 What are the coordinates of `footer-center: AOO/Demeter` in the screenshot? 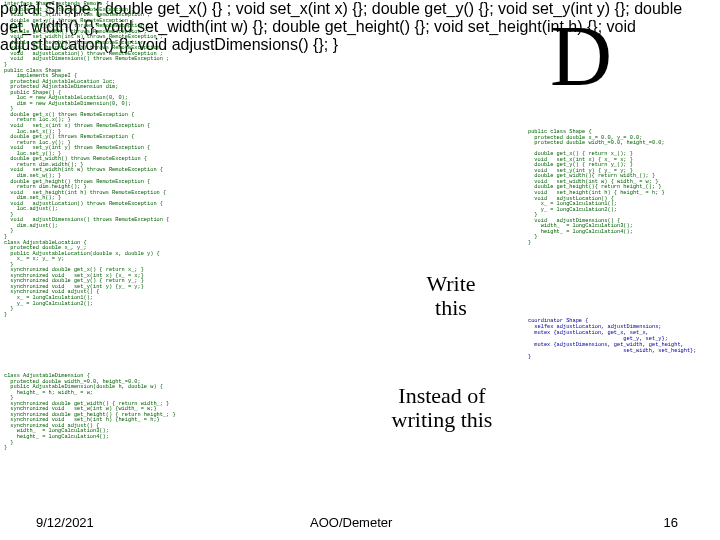 It's located at (351, 522).